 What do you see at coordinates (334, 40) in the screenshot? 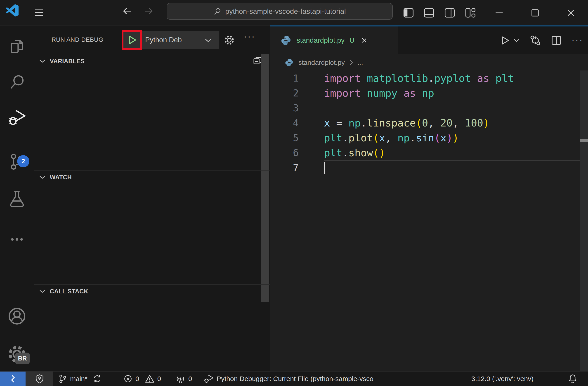
I see `tab-standardplot: standardplot.py U` at bounding box center [334, 40].